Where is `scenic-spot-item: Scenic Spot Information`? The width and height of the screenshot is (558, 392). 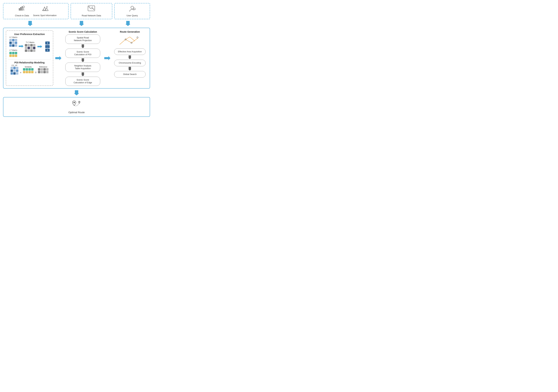
scenic-spot-item: Scenic Spot Information is located at coordinates (45, 11).